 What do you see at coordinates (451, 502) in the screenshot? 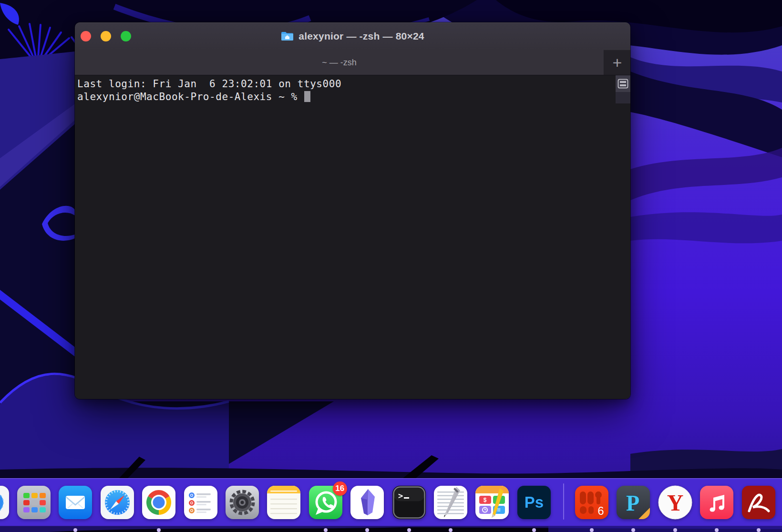
I see `dock-item-textedit` at bounding box center [451, 502].